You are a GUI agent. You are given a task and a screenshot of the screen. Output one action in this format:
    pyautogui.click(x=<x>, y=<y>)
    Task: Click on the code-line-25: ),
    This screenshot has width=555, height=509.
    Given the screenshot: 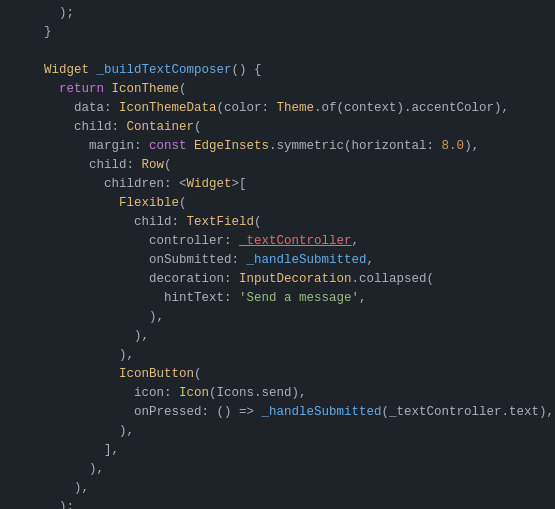 What is the action you would take?
    pyautogui.click(x=278, y=470)
    